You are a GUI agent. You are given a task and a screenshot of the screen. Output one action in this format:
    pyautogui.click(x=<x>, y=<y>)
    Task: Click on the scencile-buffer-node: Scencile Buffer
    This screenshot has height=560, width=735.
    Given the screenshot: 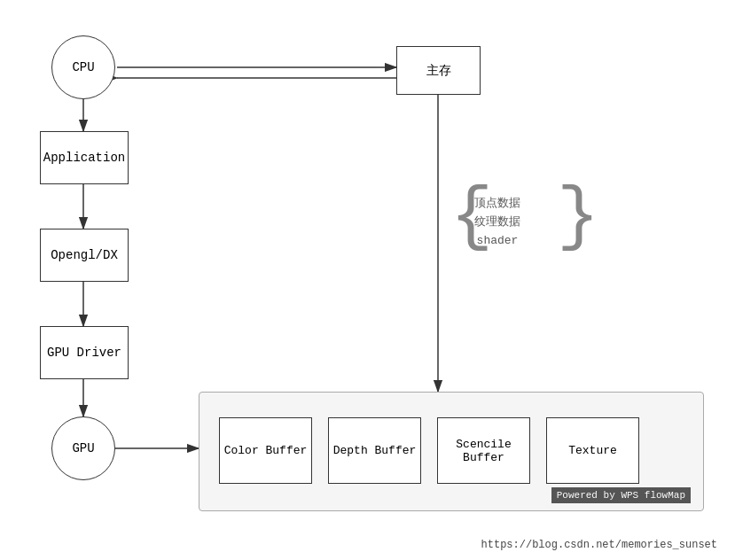 What is the action you would take?
    pyautogui.click(x=484, y=450)
    